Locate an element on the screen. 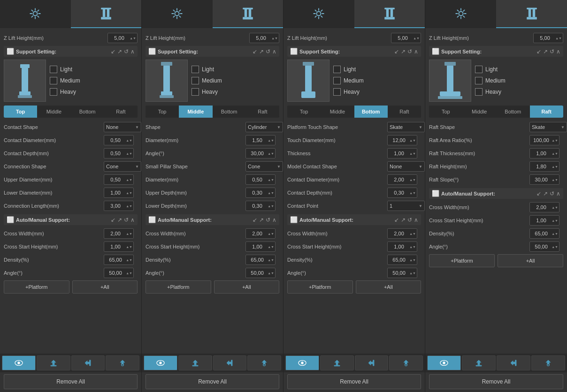  dropdown: Cylinder ▼ is located at coordinates (264, 127).